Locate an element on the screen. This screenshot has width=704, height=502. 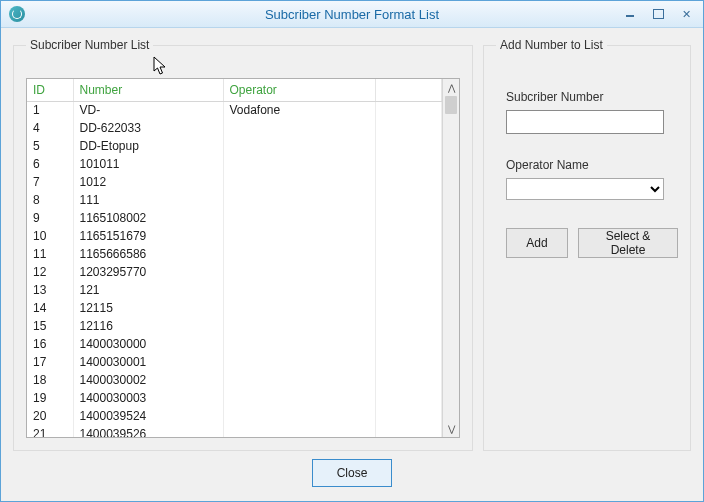
col-header-id: ID is located at coordinates (50, 90).